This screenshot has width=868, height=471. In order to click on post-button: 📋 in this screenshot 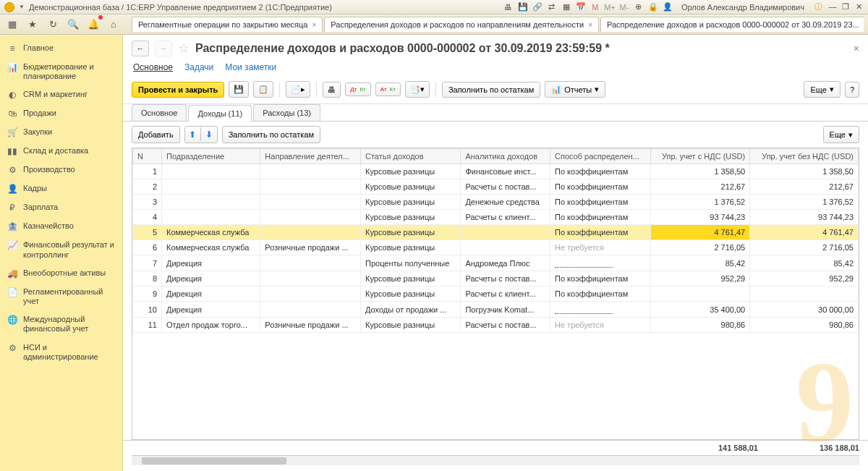, I will do `click(263, 90)`.